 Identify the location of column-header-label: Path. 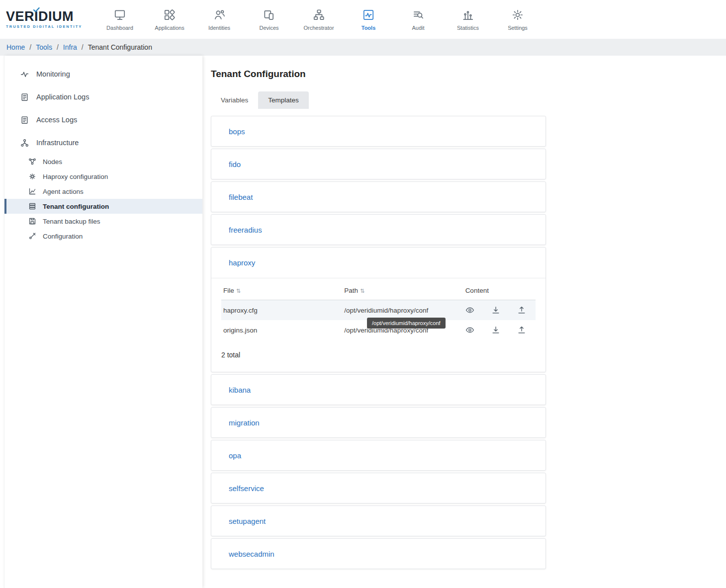
(351, 290).